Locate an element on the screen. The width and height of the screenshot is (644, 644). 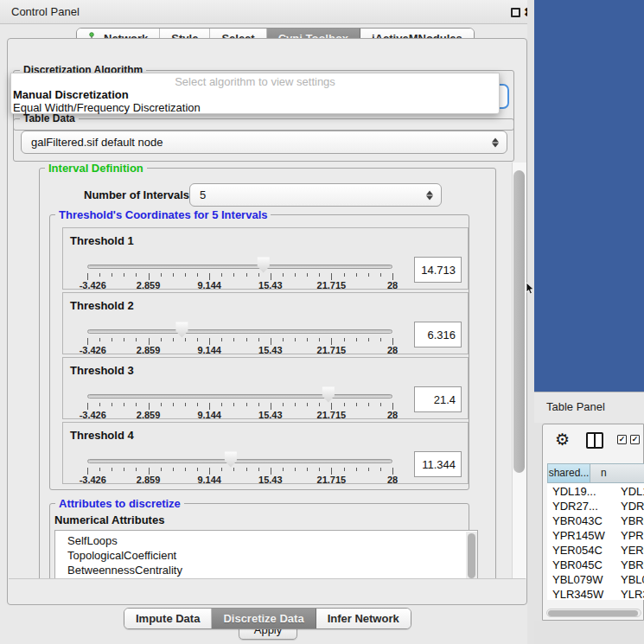
attributes-scrollbar-thumb is located at coordinates (472, 556).